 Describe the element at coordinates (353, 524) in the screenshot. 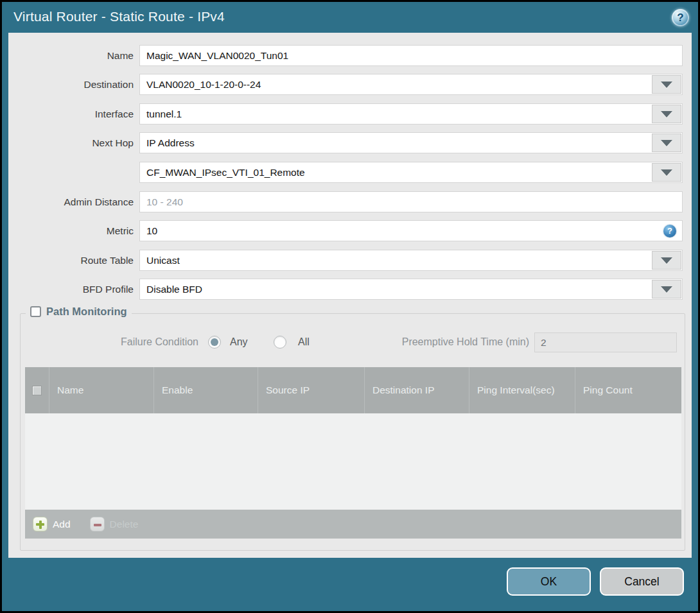

I see `table-toolbar: Add Delete` at that location.